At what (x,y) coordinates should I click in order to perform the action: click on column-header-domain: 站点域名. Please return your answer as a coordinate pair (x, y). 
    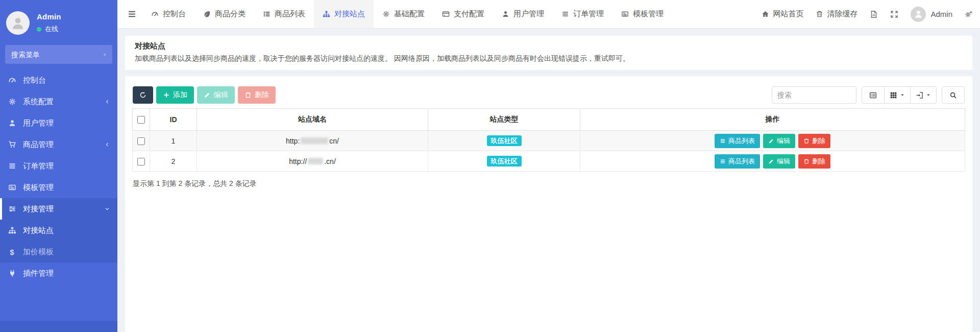
    Looking at the image, I should click on (312, 120).